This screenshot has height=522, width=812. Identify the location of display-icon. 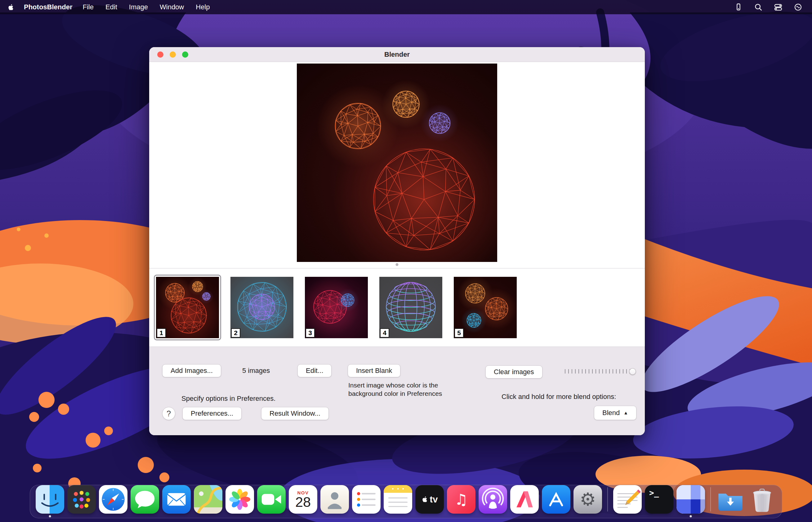
(739, 7).